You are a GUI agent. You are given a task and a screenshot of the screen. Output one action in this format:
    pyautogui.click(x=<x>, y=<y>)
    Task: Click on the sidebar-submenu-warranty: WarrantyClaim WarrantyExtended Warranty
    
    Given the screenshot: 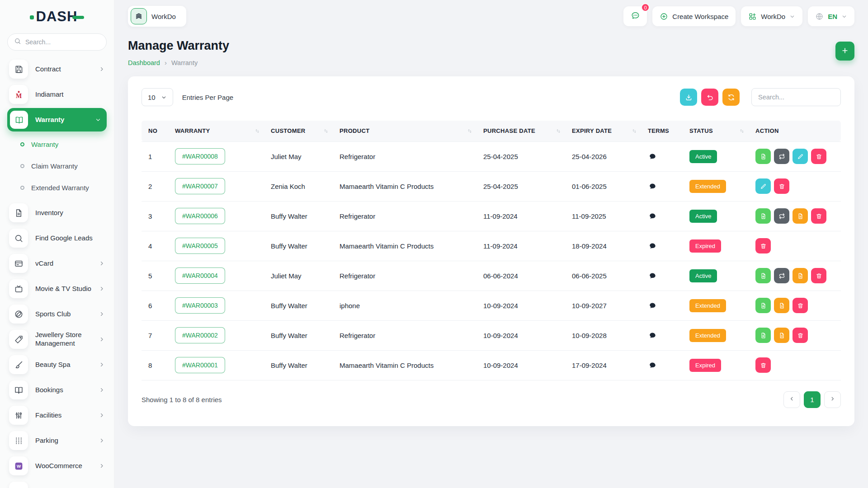 What is the action you would take?
    pyautogui.click(x=57, y=166)
    